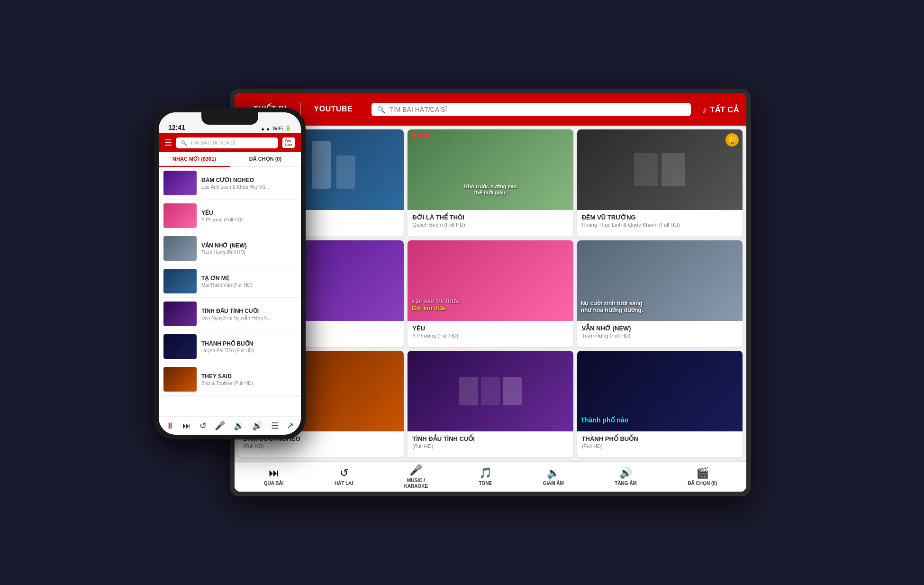  What do you see at coordinates (230, 282) in the screenshot?
I see `phone-list-item-4: TẠ ƠN MẸ Mai Thiên Vân (Full HD)` at bounding box center [230, 282].